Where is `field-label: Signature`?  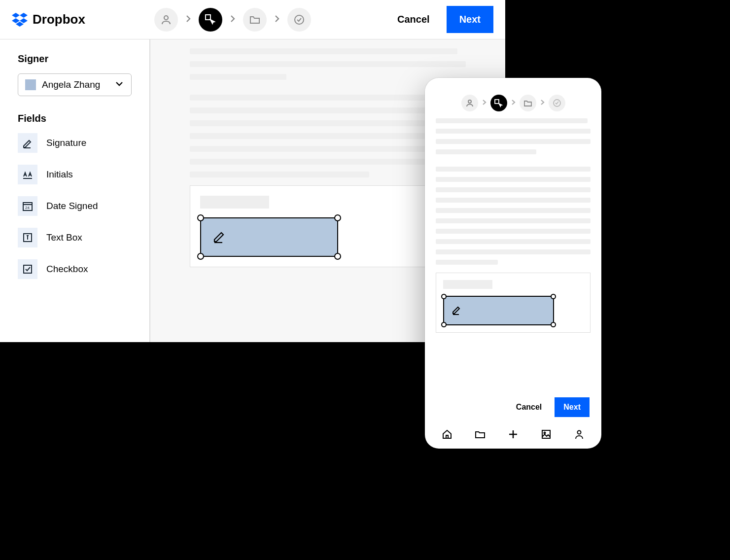 field-label: Signature is located at coordinates (66, 143).